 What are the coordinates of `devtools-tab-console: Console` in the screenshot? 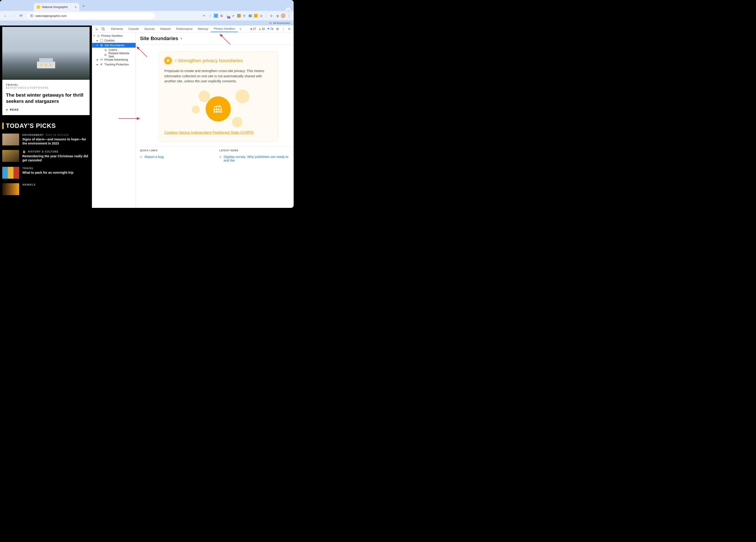 It's located at (134, 29).